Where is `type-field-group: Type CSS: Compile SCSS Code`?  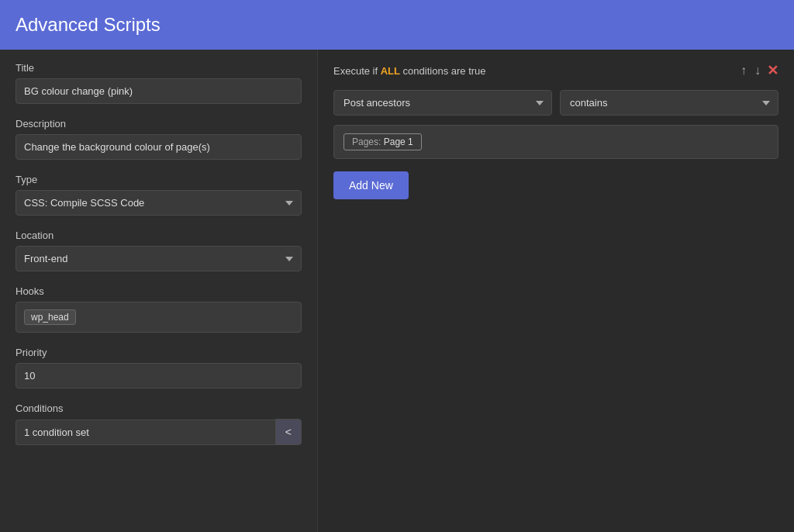
type-field-group: Type CSS: Compile SCSS Code is located at coordinates (158, 195).